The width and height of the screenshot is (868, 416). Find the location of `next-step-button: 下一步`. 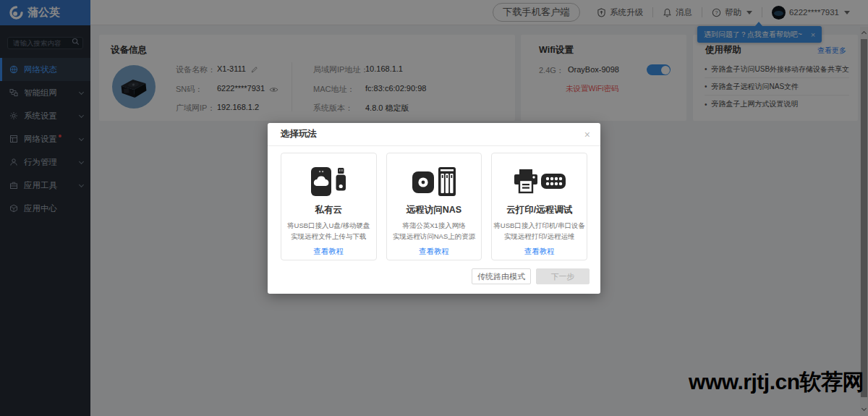

next-step-button: 下一步 is located at coordinates (563, 276).